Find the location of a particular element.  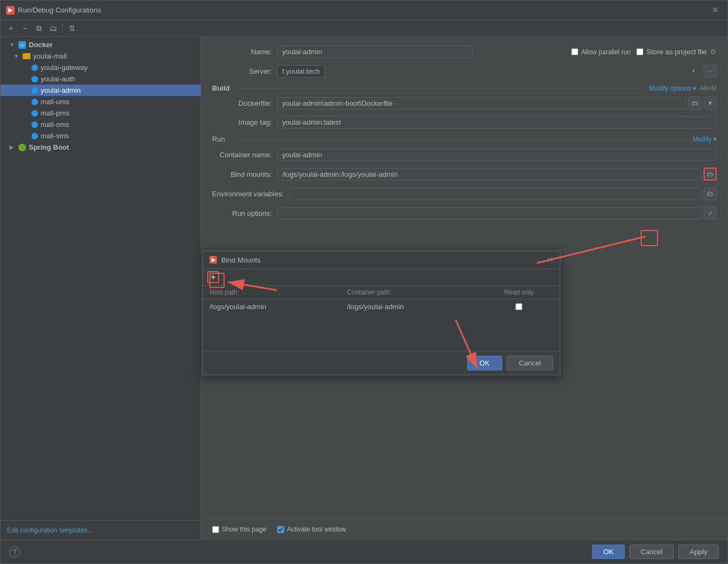

sidebar-item-youlai-gateway: ▶ youlai-gateway is located at coordinates (101, 67).